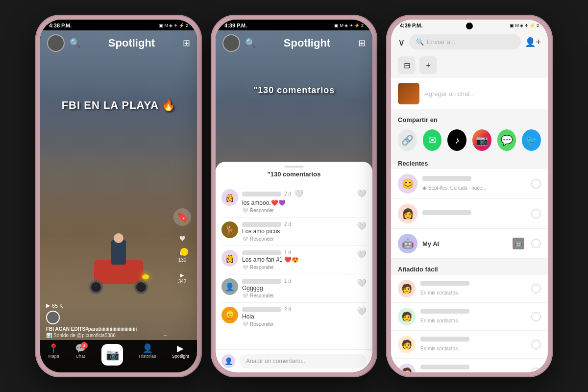 The image size is (588, 392). What do you see at coordinates (182, 275) in the screenshot?
I see `share-icon: ▶` at bounding box center [182, 275].